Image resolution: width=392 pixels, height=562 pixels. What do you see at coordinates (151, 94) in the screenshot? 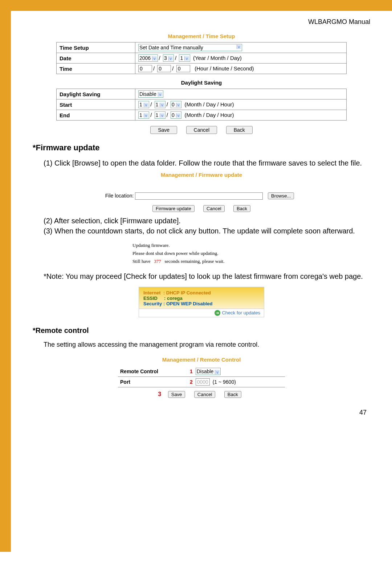
I see `ds-select: Disable v` at bounding box center [151, 94].